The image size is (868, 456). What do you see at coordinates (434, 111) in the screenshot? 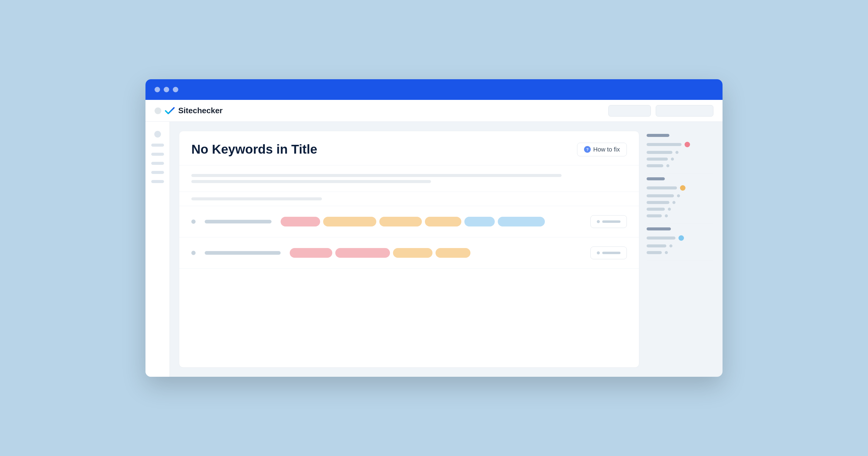
I see `navbar: Sitechecker` at bounding box center [434, 111].